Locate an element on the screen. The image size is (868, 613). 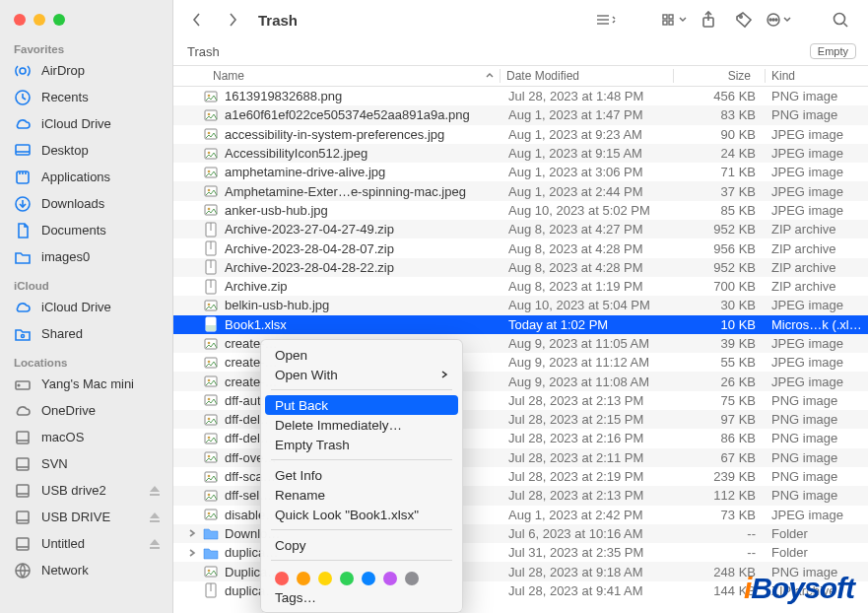
file-name-cell: Amphetamine-Exter…e-spinning-mac.jpeg is located at coordinates (338, 191).